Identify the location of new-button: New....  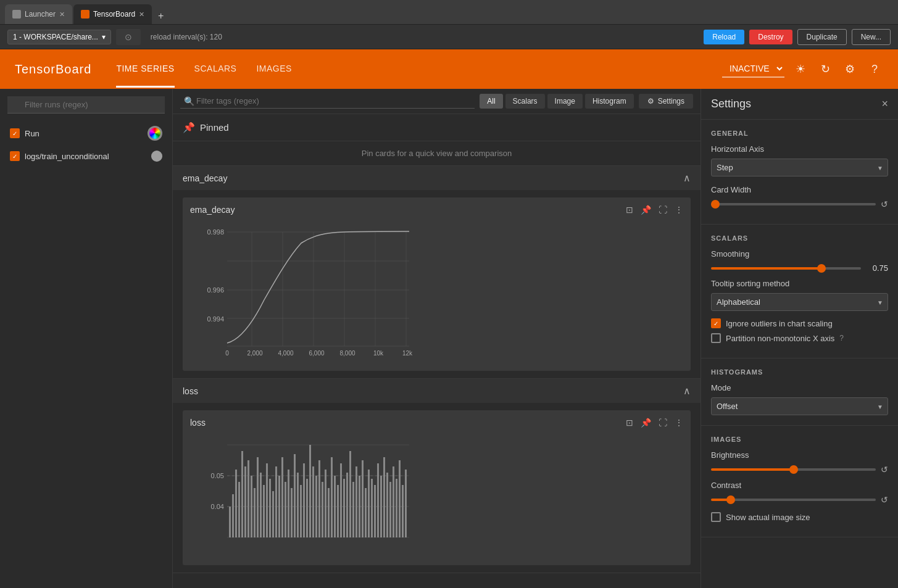
(871, 37).